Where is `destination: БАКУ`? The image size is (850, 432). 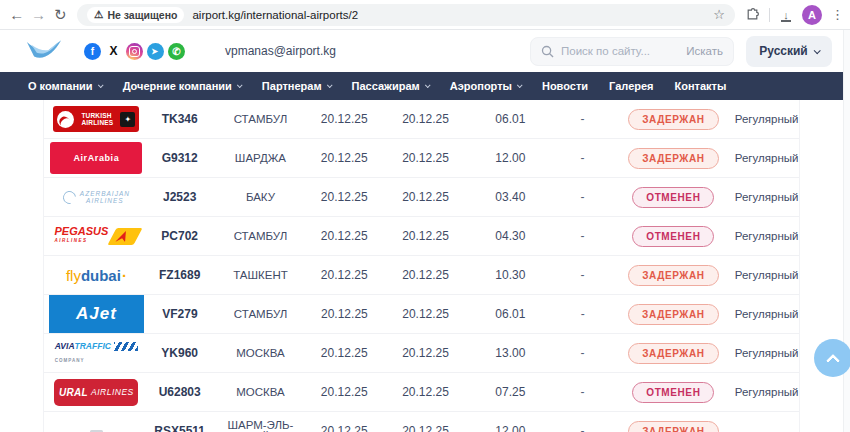 destination: БАКУ is located at coordinates (261, 197).